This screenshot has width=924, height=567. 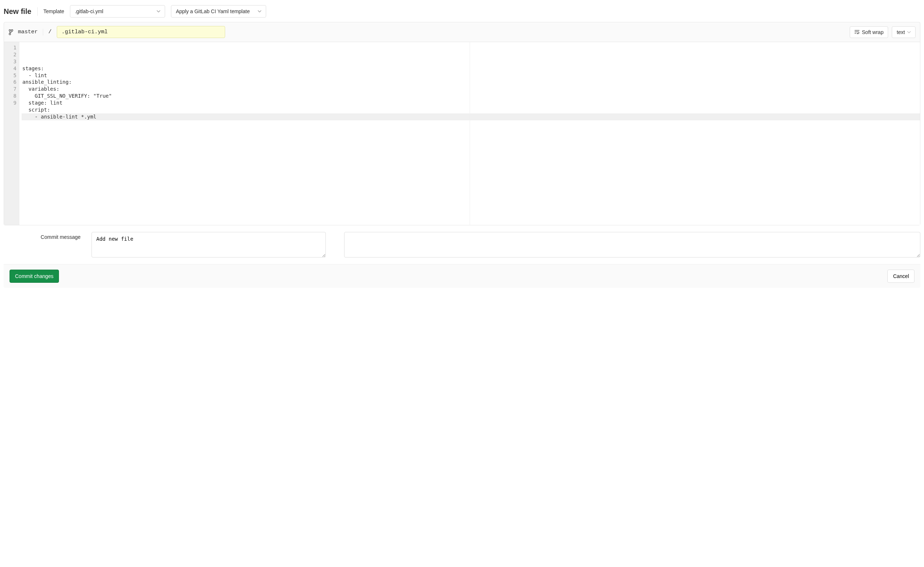 I want to click on line-number: 6, so click(x=11, y=82).